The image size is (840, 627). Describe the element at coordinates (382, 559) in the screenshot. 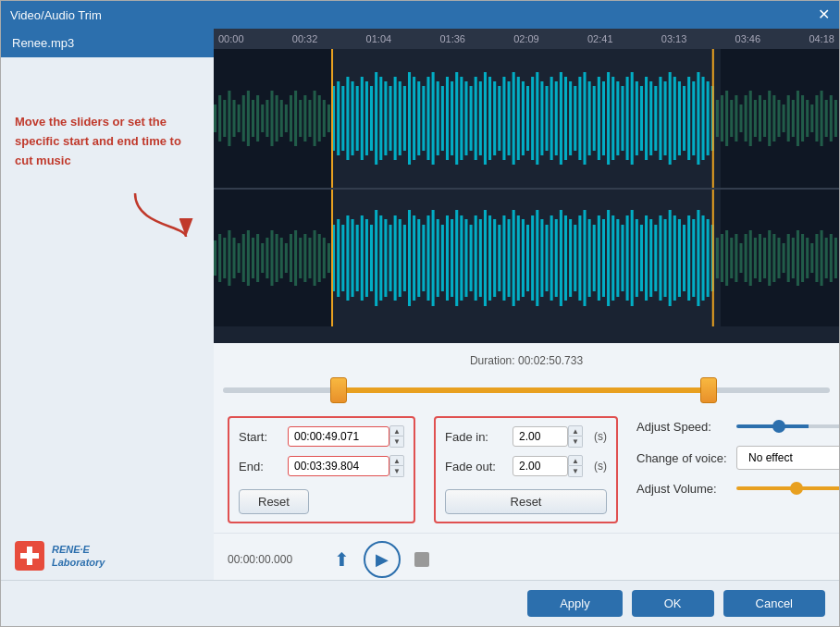

I see `play-button: ▶` at that location.